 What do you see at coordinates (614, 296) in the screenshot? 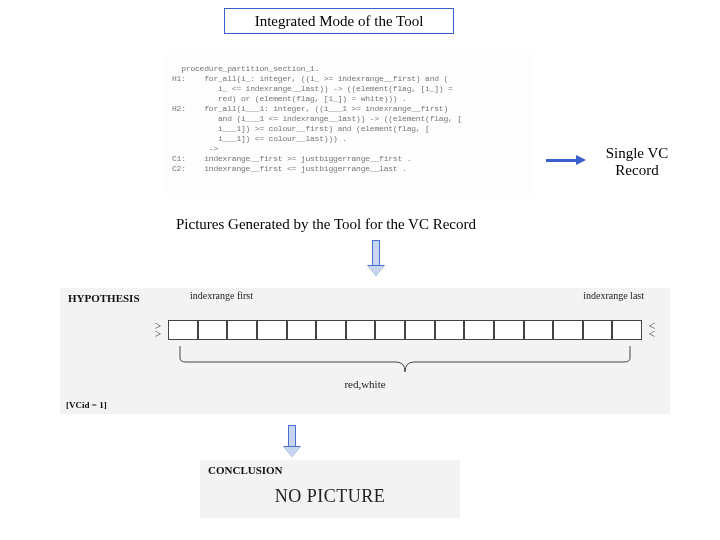
I see `axis-label-last: indexrange last` at bounding box center [614, 296].